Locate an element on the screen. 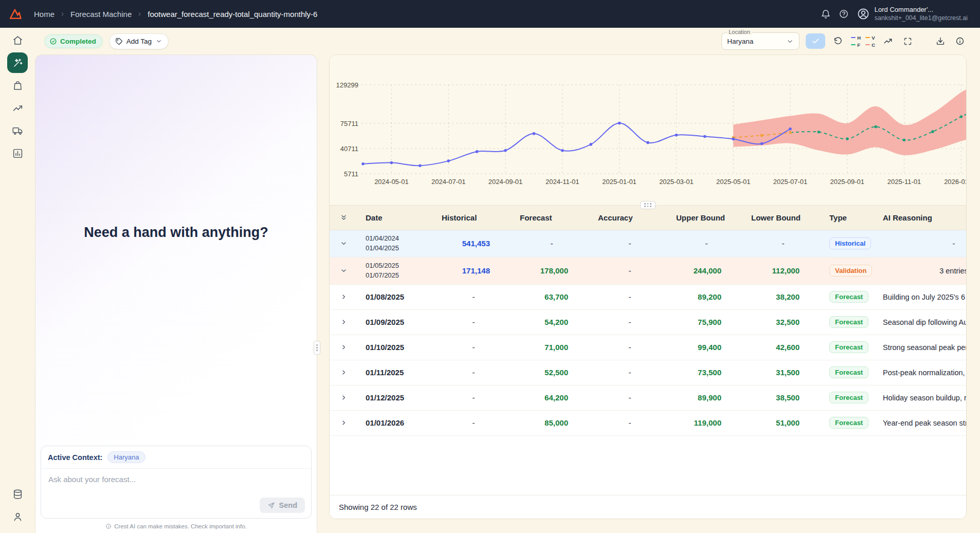 The width and height of the screenshot is (980, 533). toolbar: Completed Add Tag Location Haryana HVFC is located at coordinates (507, 41).